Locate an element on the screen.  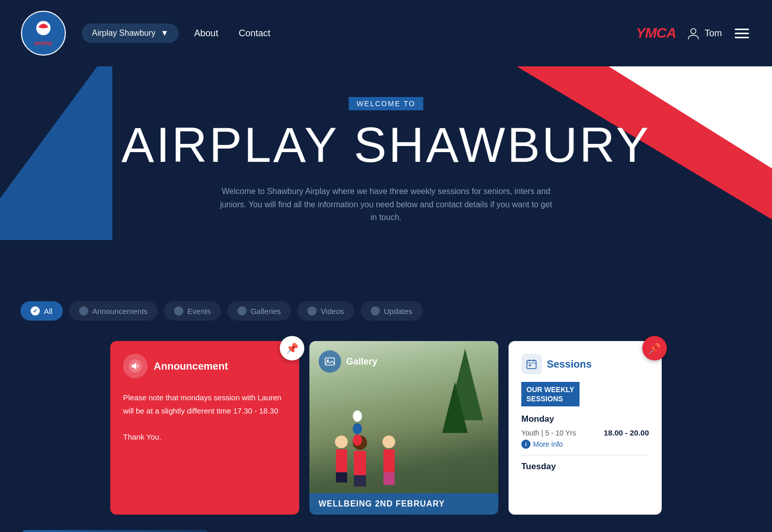
balloons is located at coordinates (357, 428).